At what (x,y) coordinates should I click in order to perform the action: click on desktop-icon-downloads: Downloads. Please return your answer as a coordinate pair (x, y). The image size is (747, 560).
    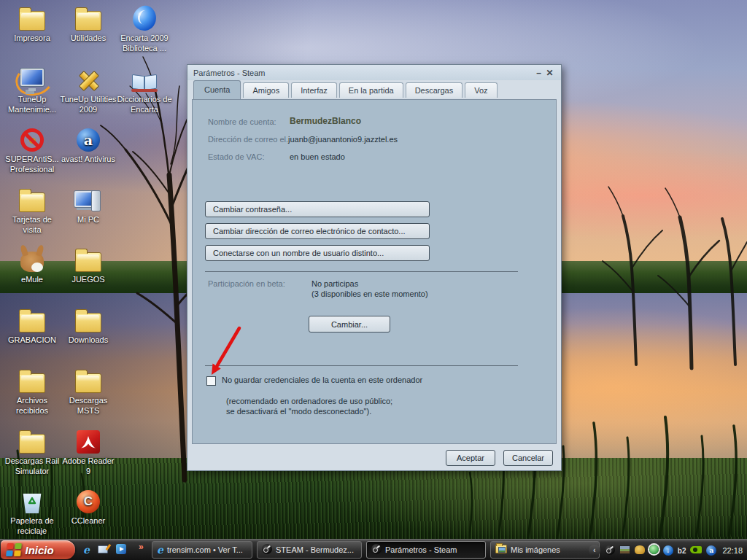
    Looking at the image, I should click on (88, 325).